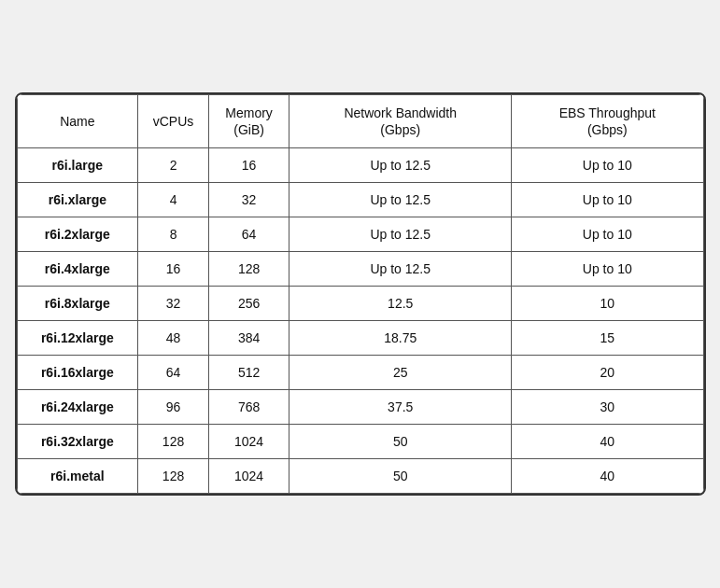 Image resolution: width=720 pixels, height=588 pixels. I want to click on cell-ebs: 10, so click(607, 304).